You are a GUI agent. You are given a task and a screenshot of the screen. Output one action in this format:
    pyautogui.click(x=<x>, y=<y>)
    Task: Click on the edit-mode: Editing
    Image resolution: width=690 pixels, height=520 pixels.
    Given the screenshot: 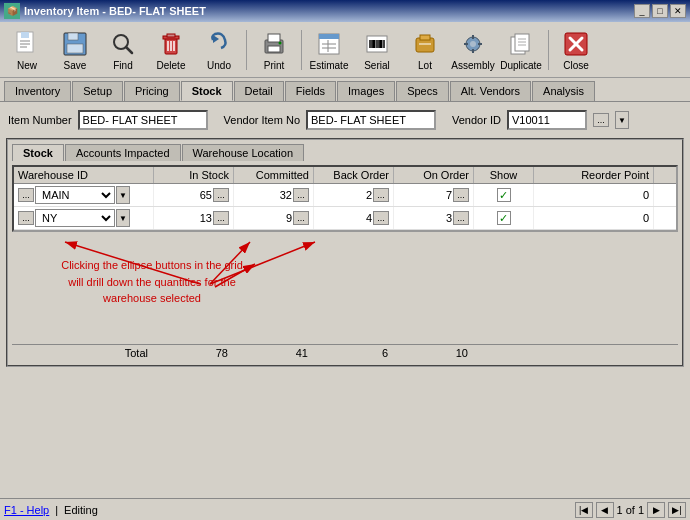 What is the action you would take?
    pyautogui.click(x=81, y=510)
    